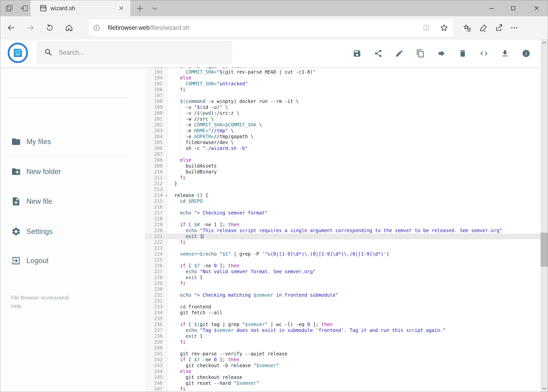 Image resolution: width=548 pixels, height=392 pixels. I want to click on edit-button, so click(399, 54).